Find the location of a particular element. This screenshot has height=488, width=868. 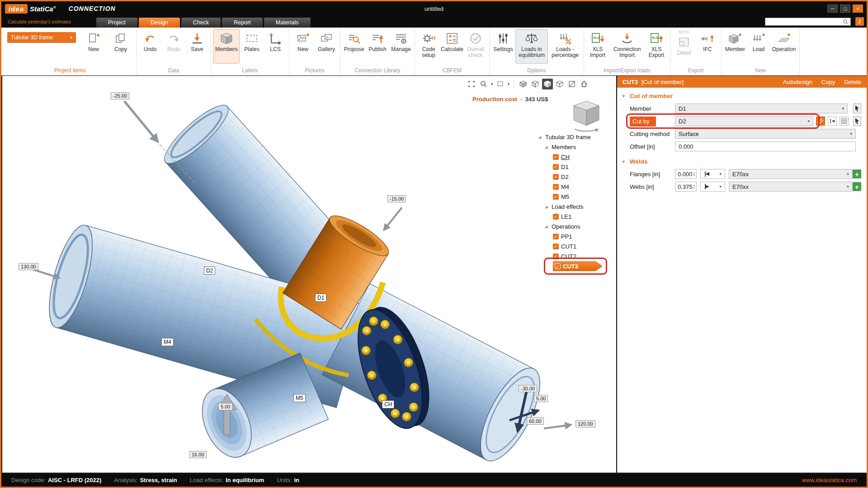

selection-dropdown-caret: ▾ is located at coordinates (509, 84).